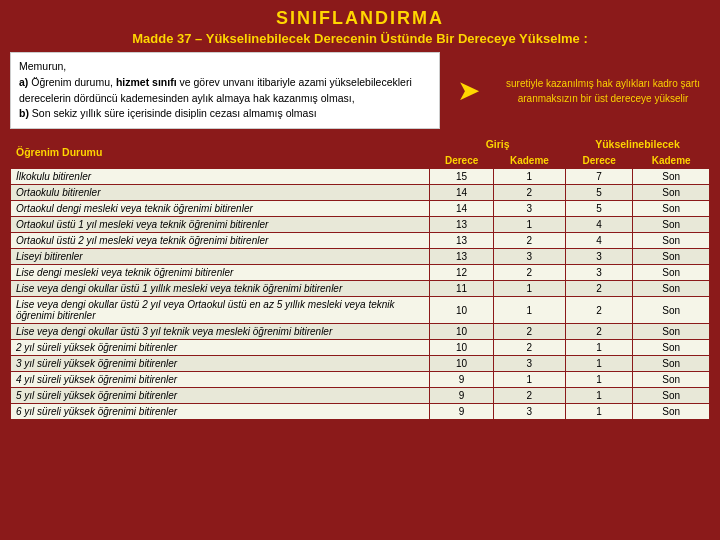 The height and width of the screenshot is (540, 720). Describe the element at coordinates (360, 396) in the screenshot. I see `table-row: 5 yıl süreli yüksek öğrenimi bitirenler …` at that location.